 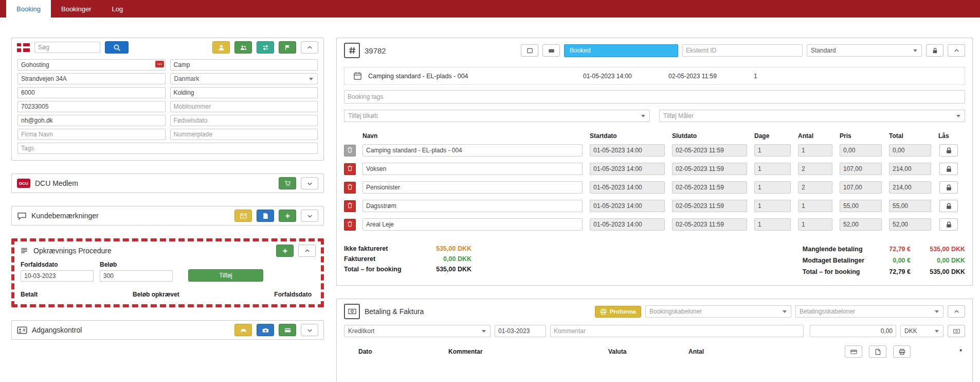 What do you see at coordinates (935, 50) in the screenshot?
I see `lock-booking-button` at bounding box center [935, 50].